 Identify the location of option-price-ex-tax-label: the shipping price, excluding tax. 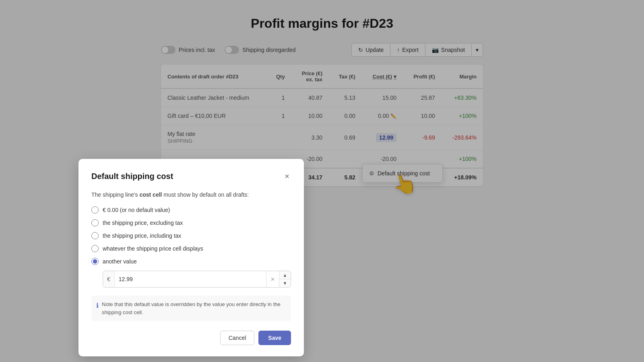
(142, 223).